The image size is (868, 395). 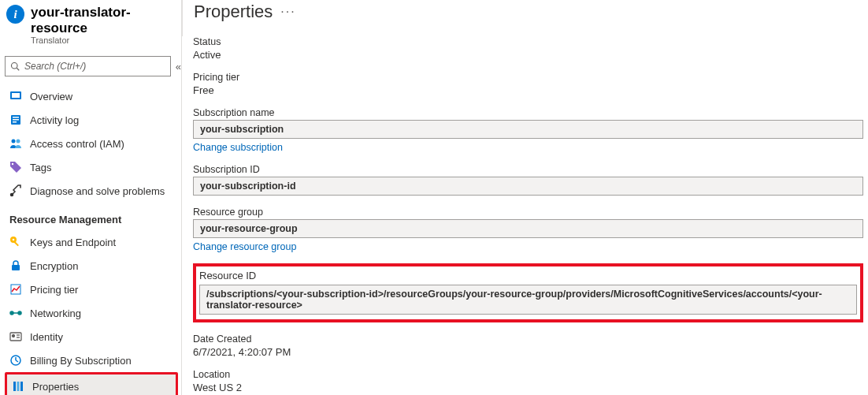 I want to click on nav-label: Networking, so click(x=55, y=314).